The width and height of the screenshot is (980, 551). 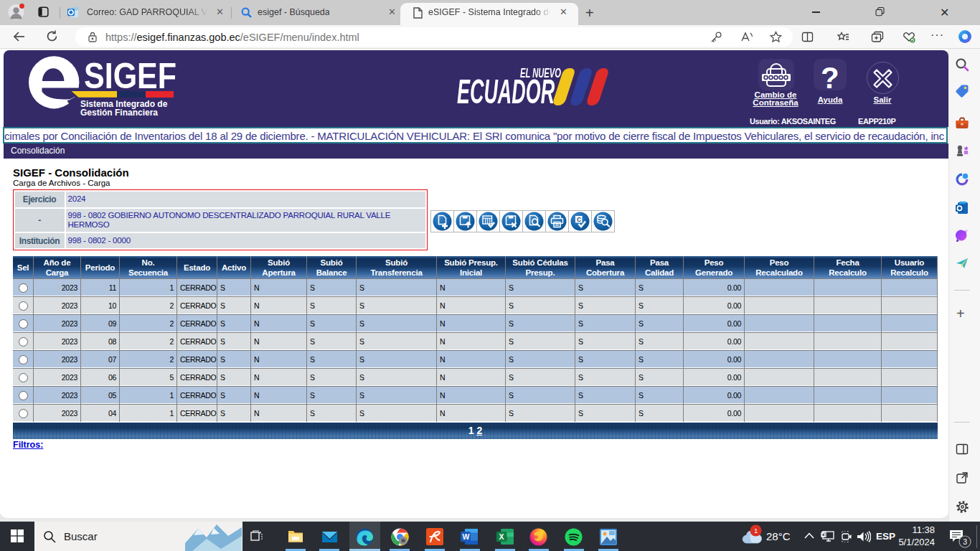 What do you see at coordinates (579, 220) in the screenshot?
I see `svg-text: C` at bounding box center [579, 220].